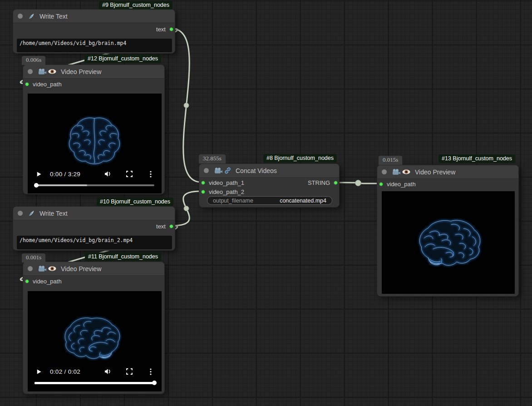 The image size is (532, 406). What do you see at coordinates (390, 160) in the screenshot?
I see `execution-time-badge: 0.015s` at bounding box center [390, 160].